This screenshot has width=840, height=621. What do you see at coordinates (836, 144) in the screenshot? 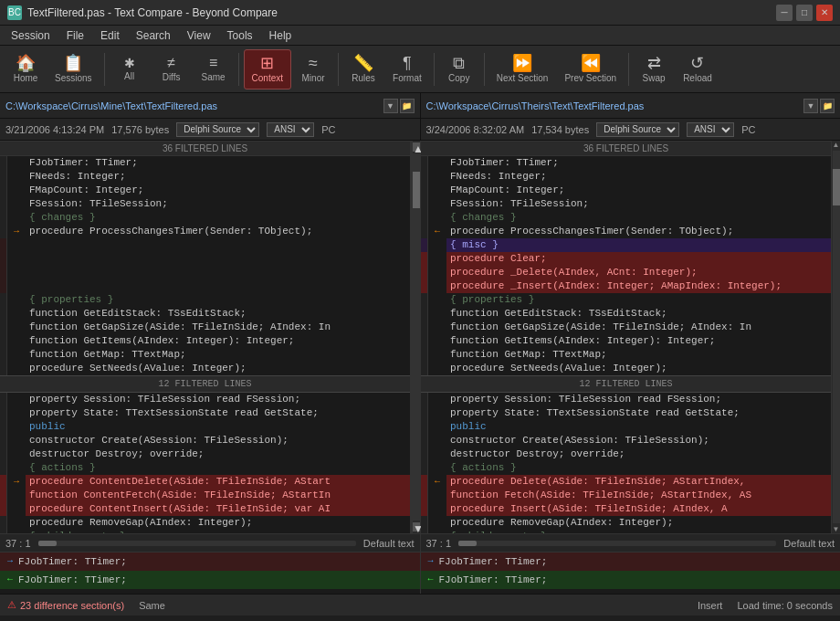
I see `right-scrollbar-up: ▲` at bounding box center [836, 144].